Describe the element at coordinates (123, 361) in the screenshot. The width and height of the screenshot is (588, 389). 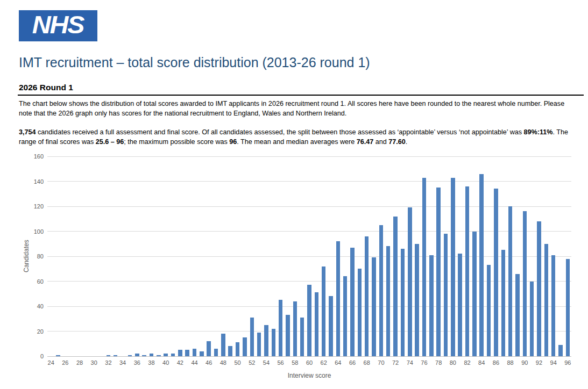
I see `x-tick-label-34: 34` at that location.